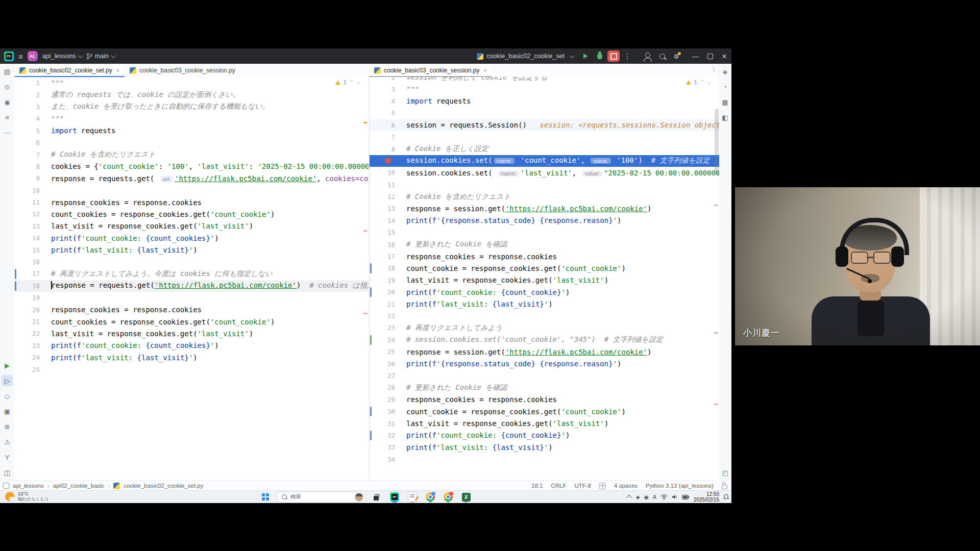 This screenshot has width=980, height=551. What do you see at coordinates (191, 262) in the screenshot?
I see `code-line: 16` at bounding box center [191, 262].